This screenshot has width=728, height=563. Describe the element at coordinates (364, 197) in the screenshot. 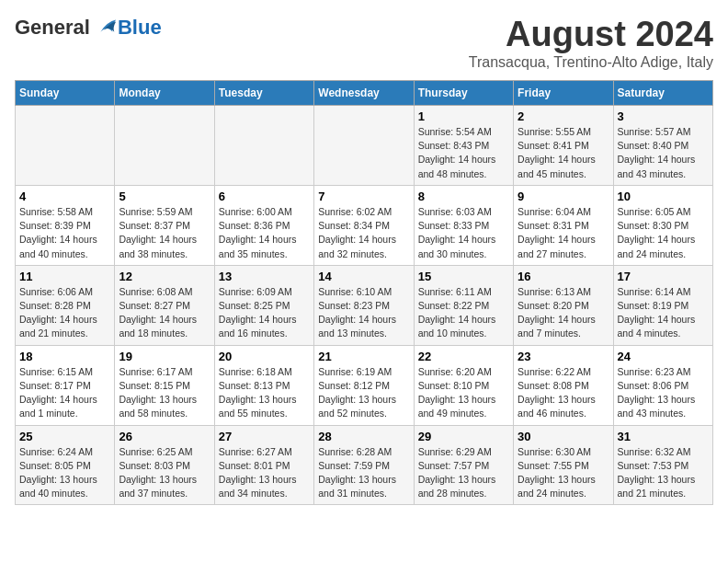

I see `day-number: 7` at that location.